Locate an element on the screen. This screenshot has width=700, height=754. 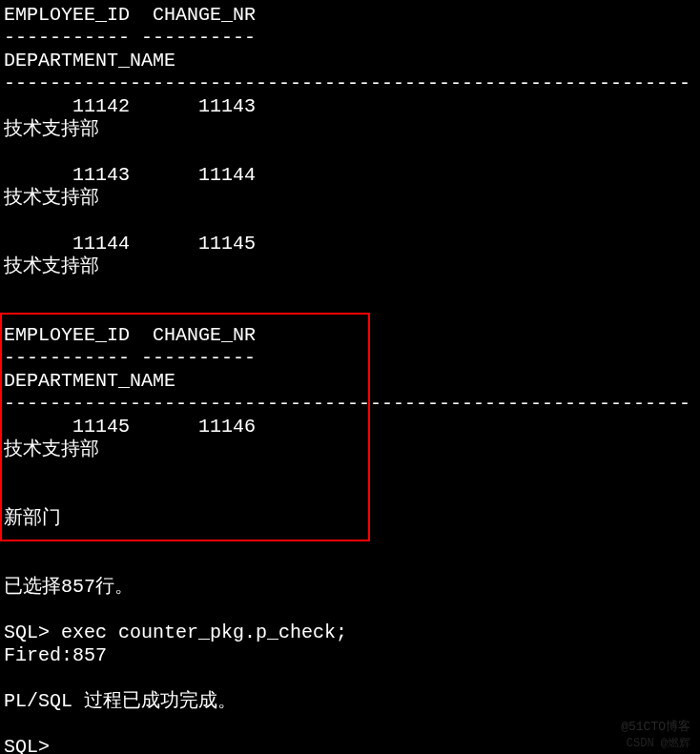
watermark-51cto: @51CTO博客 is located at coordinates (656, 727).